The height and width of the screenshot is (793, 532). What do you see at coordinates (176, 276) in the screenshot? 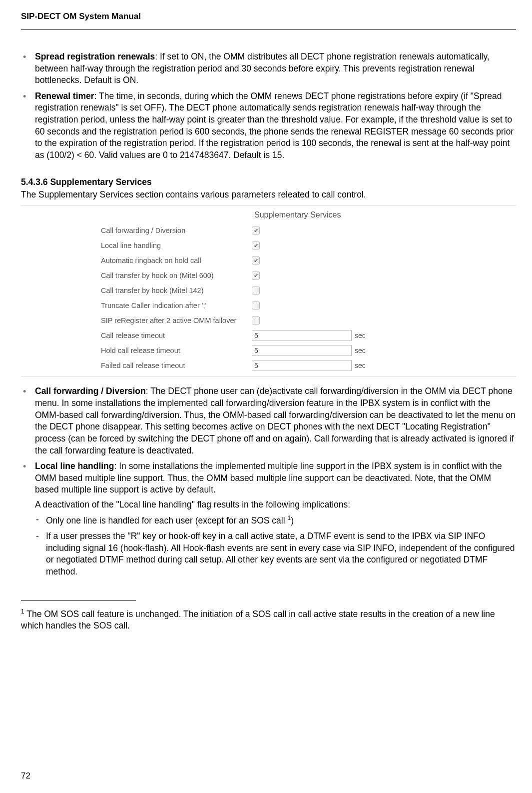
I see `row-label: Call transfer by hook on (Mitel 600)` at bounding box center [176, 276].